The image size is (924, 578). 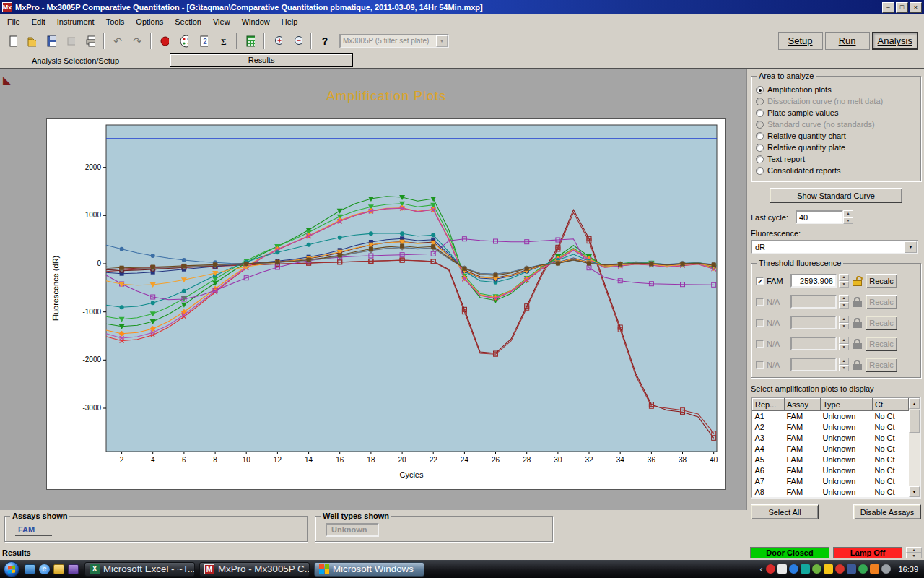 What do you see at coordinates (831, 416) in the screenshot?
I see `table-row: A1FAMUnknownNo Ct` at bounding box center [831, 416].